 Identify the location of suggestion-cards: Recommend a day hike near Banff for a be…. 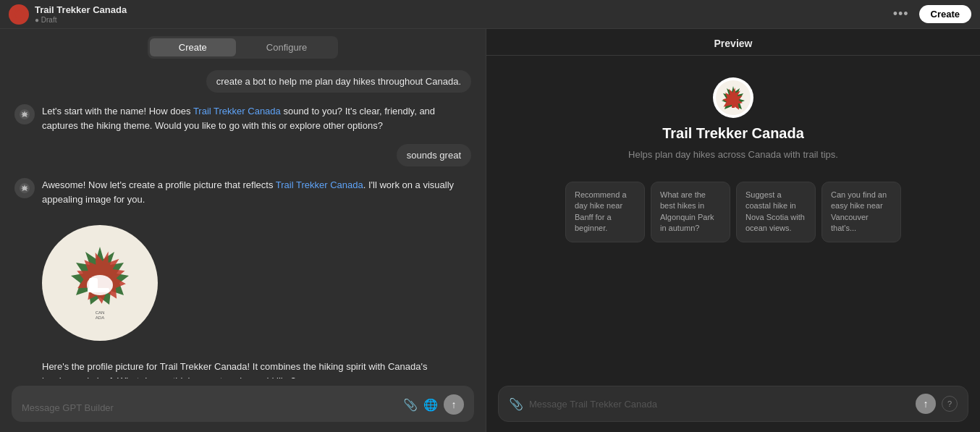
(733, 212).